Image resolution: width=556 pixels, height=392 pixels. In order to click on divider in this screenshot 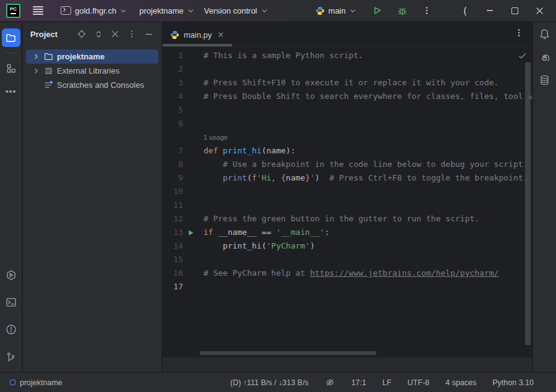, I will do `click(11, 53)`.